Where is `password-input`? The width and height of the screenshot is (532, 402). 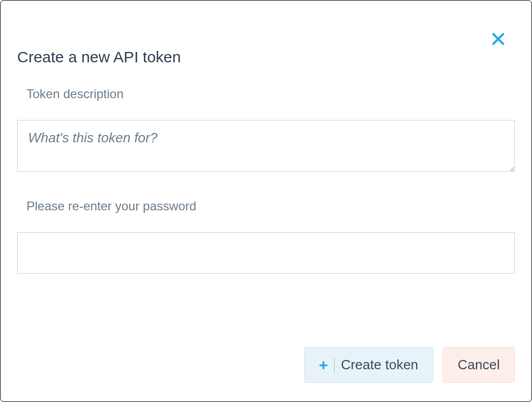 password-input is located at coordinates (266, 253).